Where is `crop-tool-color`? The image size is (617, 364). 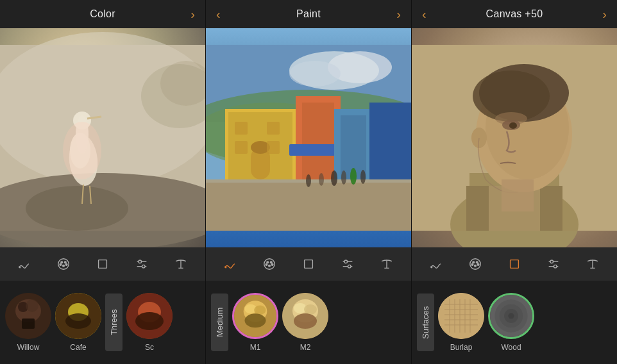
crop-tool-color is located at coordinates (103, 264).